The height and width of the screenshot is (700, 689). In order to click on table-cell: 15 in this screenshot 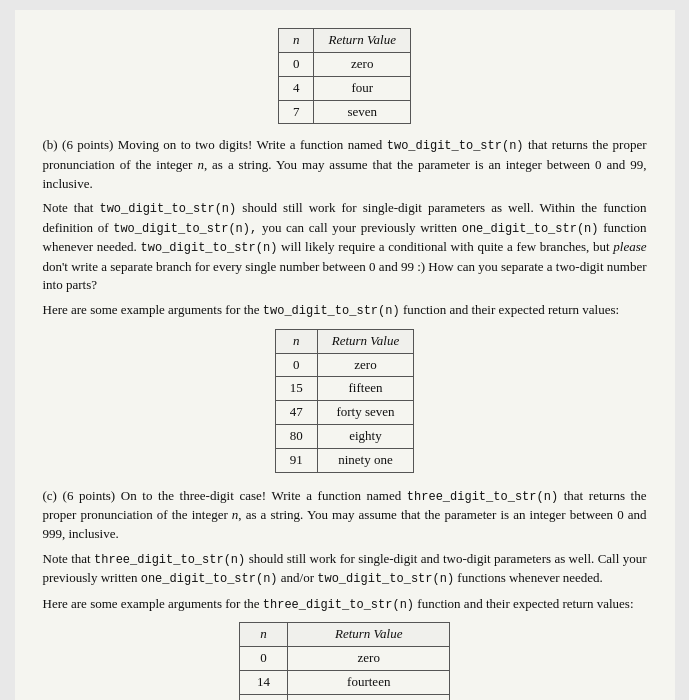, I will do `click(296, 389)`.